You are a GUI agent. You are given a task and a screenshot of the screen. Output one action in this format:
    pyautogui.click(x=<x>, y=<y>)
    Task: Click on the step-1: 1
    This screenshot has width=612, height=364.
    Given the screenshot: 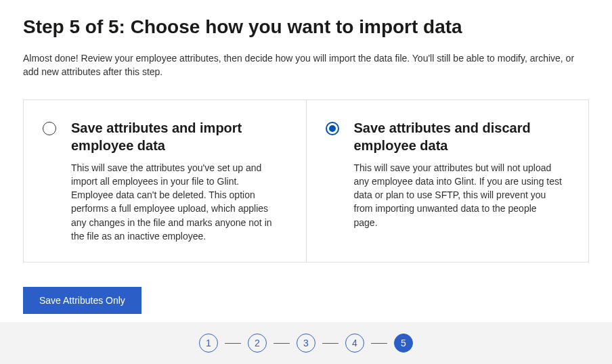 What is the action you would take?
    pyautogui.click(x=209, y=343)
    